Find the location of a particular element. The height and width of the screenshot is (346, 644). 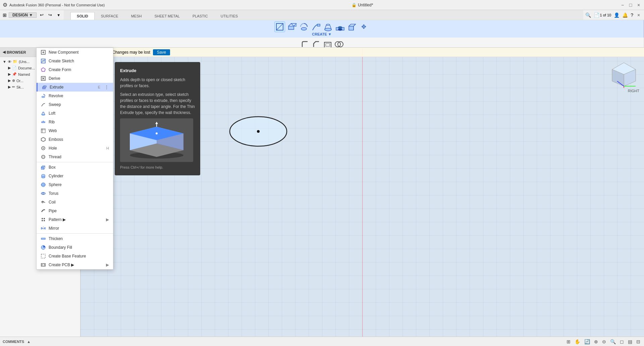

menu-item-derive: Derive is located at coordinates (75, 78).